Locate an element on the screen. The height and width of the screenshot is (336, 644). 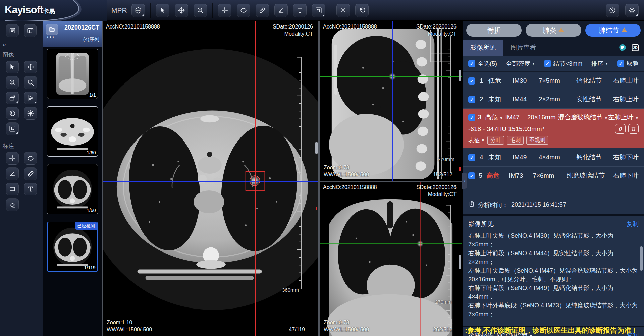
annotate-text-button is located at coordinates (31, 189).